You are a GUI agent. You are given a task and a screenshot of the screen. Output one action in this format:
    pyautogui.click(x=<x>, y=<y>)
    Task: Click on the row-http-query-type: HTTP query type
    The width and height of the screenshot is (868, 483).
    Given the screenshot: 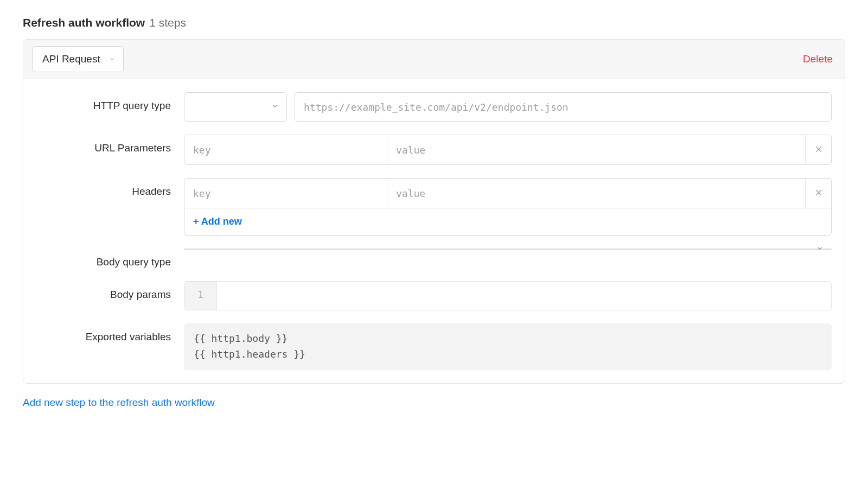 What is the action you would take?
    pyautogui.click(x=434, y=107)
    